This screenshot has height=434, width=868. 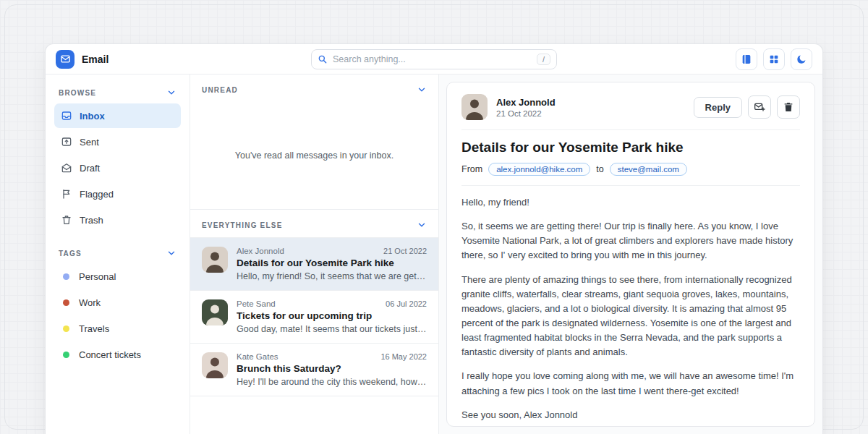 I want to click on tag-label: Work, so click(x=90, y=302).